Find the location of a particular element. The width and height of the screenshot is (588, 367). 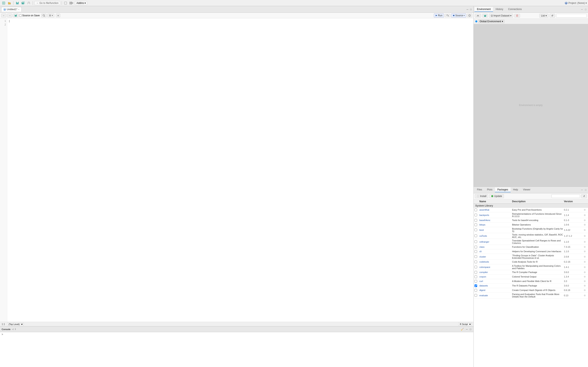

minimize-env-btn: ─ is located at coordinates (582, 9).